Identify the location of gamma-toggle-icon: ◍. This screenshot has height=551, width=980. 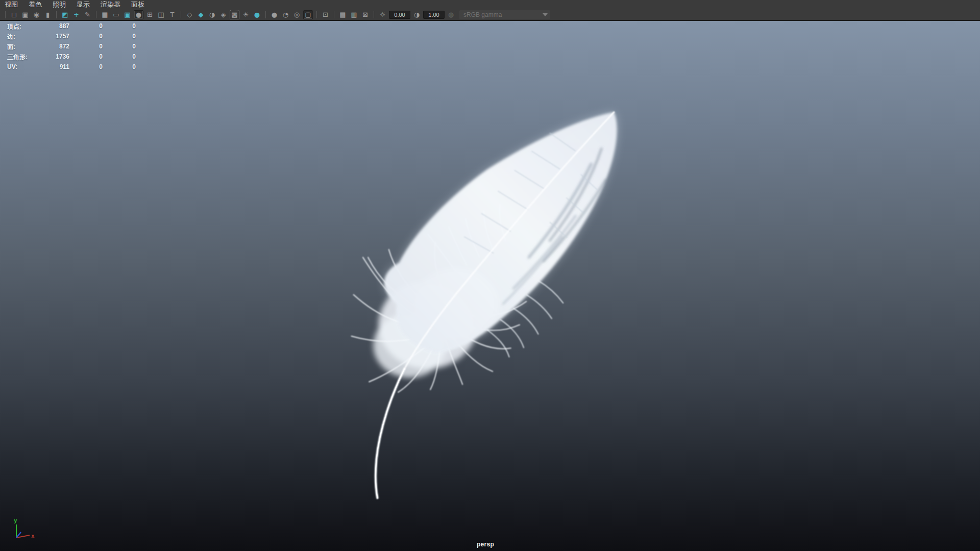
(451, 15).